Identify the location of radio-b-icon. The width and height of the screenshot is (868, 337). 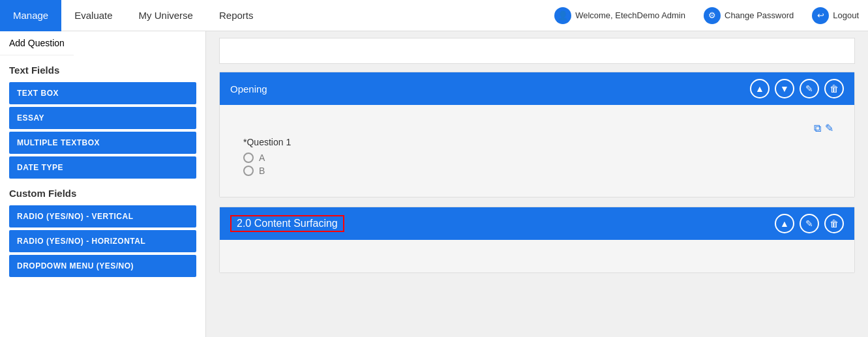
(248, 171).